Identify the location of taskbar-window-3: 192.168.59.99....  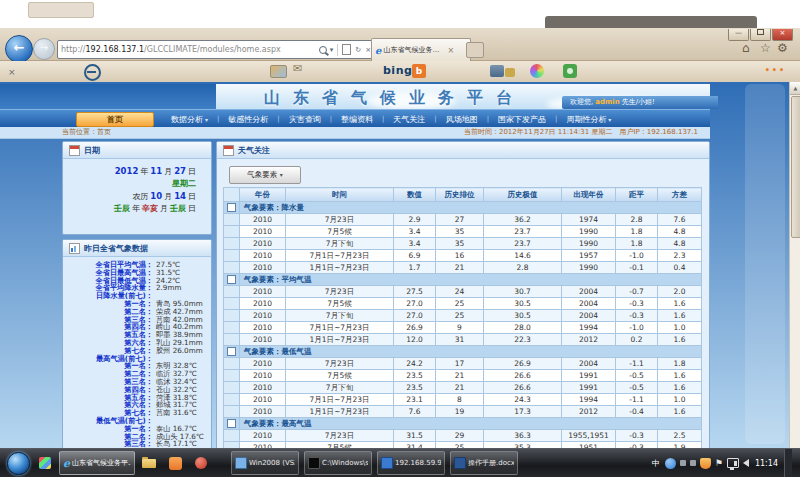
(411, 463).